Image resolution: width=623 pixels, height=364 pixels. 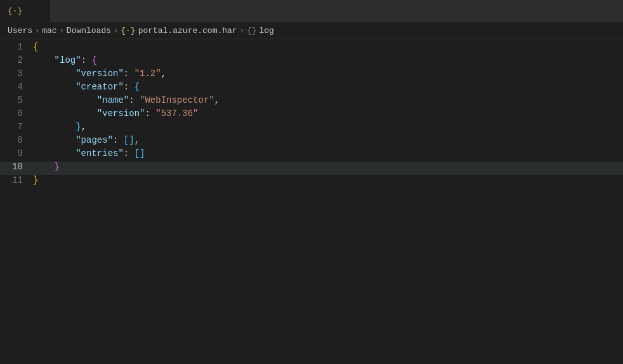 I want to click on breadcrumb-sep-3: ›, so click(x=115, y=31).